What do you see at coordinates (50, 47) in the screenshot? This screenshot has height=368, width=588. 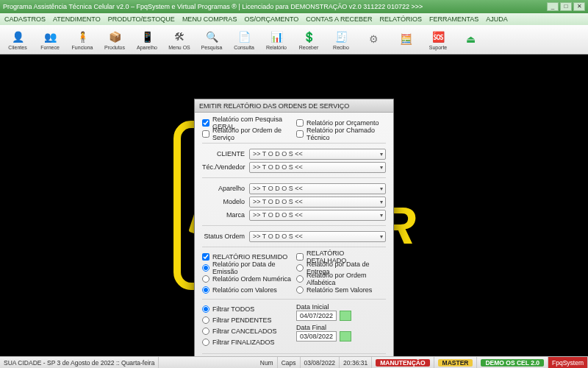 I see `fornece-label: Fornece` at bounding box center [50, 47].